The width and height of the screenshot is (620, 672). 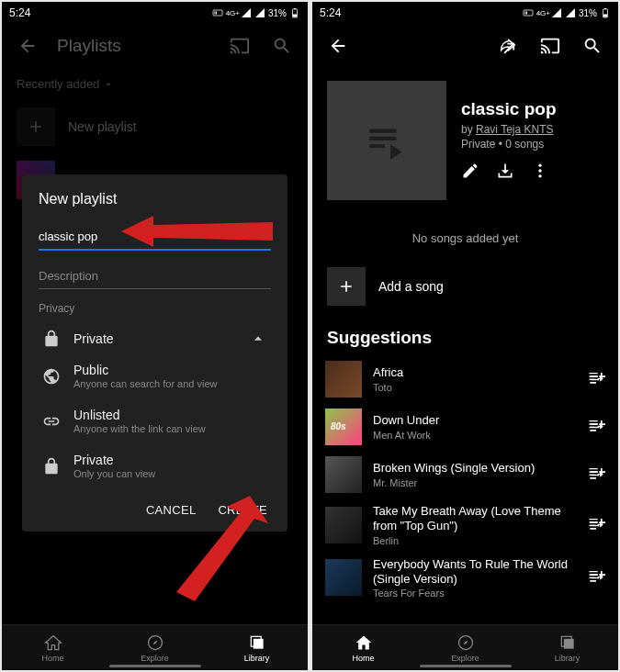 I want to click on download-icon, so click(x=505, y=173).